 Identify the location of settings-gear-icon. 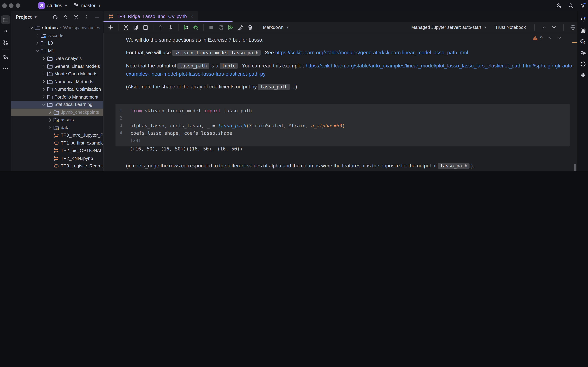
(583, 6).